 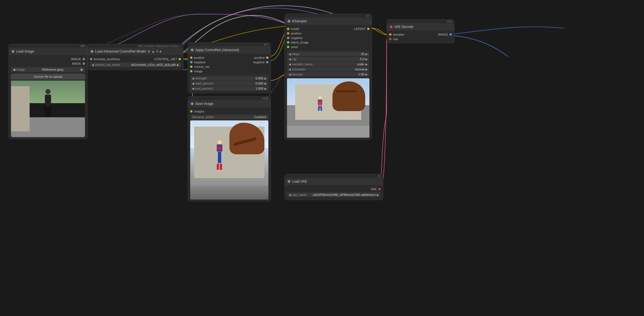 I want to click on filename-prefix-row: filename_prefix ComfyUI, so click(x=229, y=117).